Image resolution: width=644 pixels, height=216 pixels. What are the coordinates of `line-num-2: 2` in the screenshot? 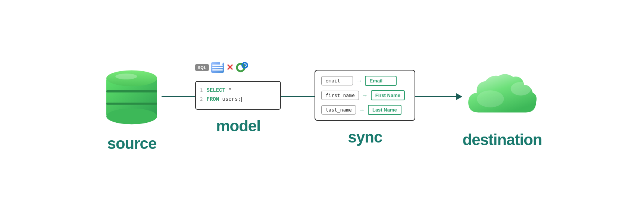 It's located at (199, 99).